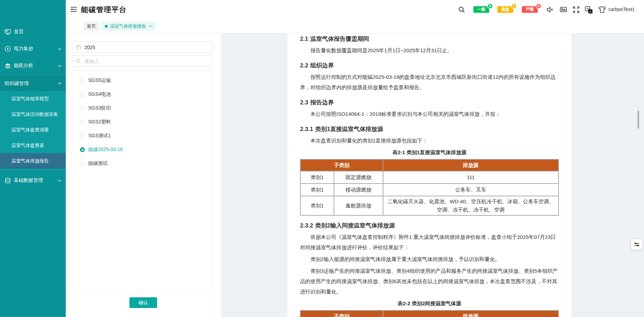 The image size is (644, 317). Describe the element at coordinates (638, 120) in the screenshot. I see `page-scrollbar-thumb` at that location.